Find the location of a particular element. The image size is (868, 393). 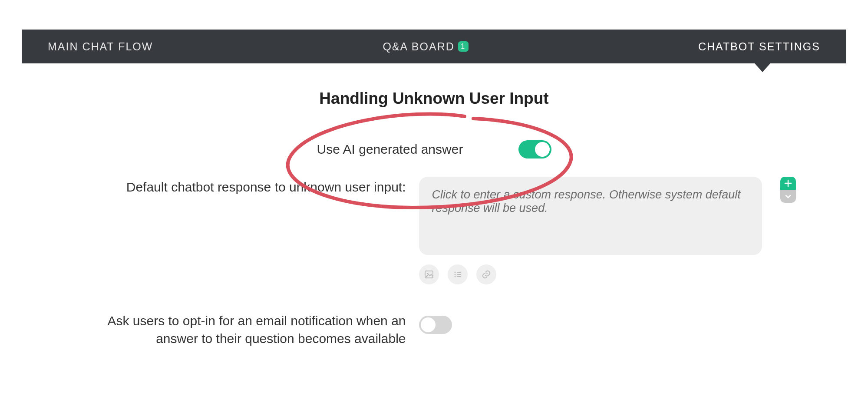

default-response-label: Default chatbot response to unknown user… is located at coordinates (243, 187).